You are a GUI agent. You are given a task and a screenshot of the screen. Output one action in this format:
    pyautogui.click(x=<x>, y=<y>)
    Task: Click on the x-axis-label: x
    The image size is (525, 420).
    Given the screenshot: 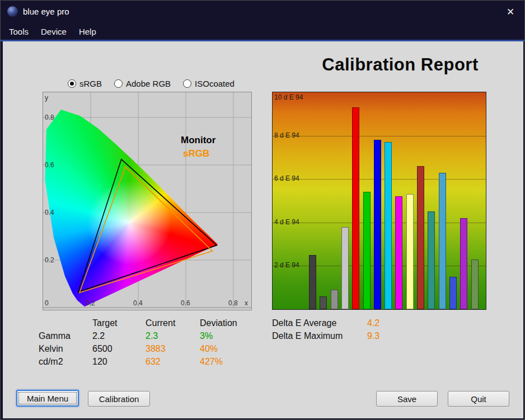 What is the action you would take?
    pyautogui.click(x=246, y=303)
    